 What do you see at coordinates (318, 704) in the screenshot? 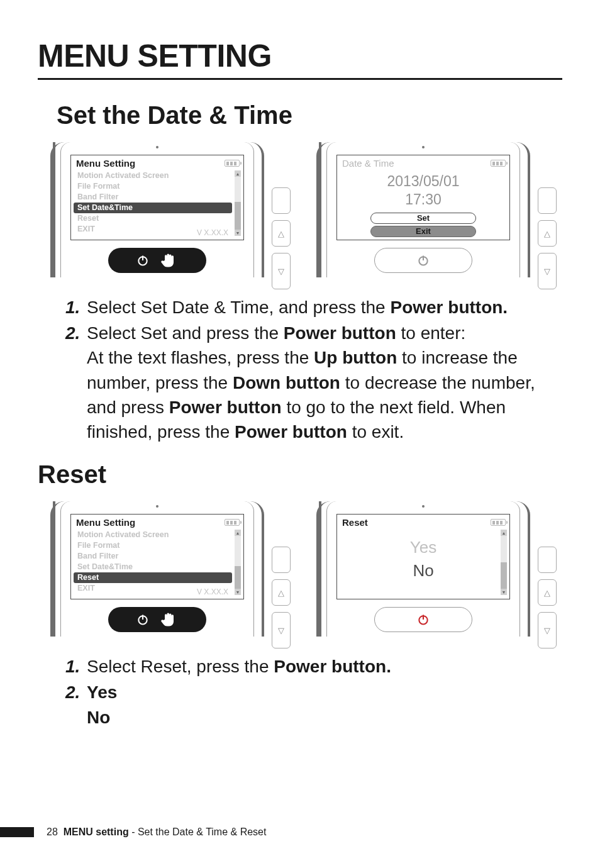
I see `instruction-text: YesNo` at bounding box center [318, 704].